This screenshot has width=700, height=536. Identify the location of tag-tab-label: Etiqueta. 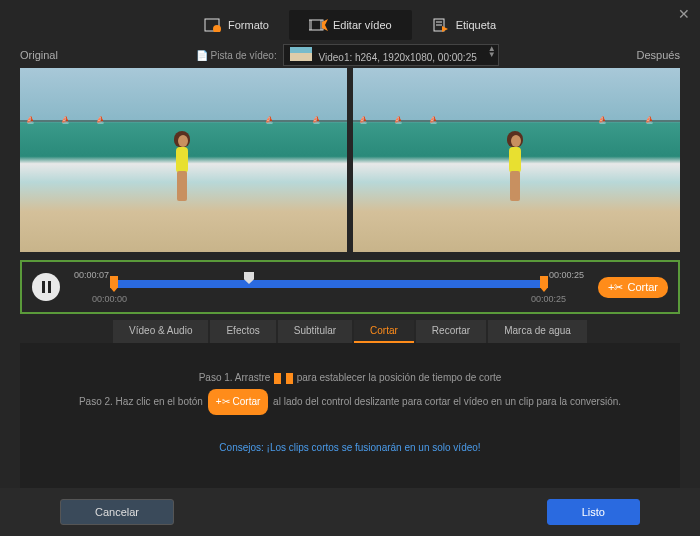
(476, 25).